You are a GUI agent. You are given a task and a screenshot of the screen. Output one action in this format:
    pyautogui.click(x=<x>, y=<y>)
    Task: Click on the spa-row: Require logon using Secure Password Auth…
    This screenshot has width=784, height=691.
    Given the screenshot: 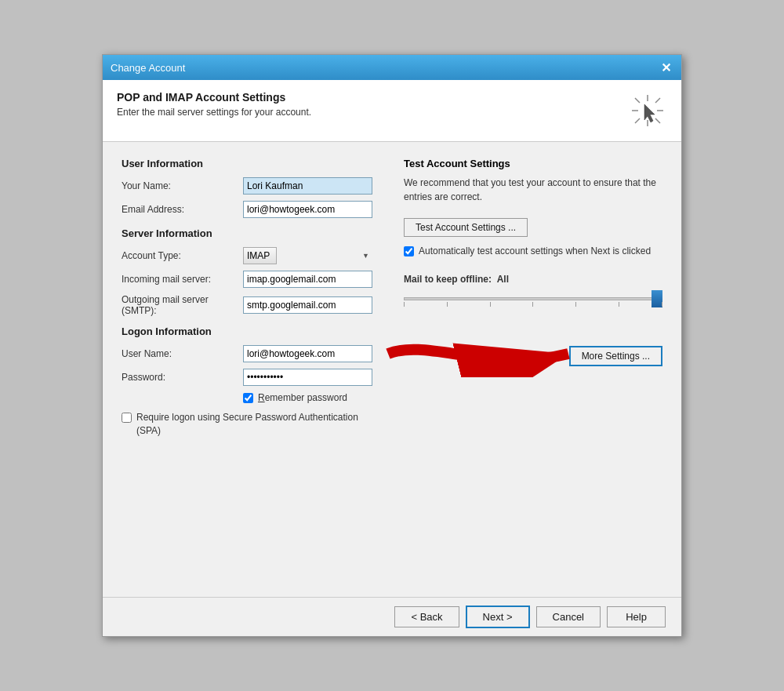 What is the action you would take?
    pyautogui.click(x=247, y=424)
    